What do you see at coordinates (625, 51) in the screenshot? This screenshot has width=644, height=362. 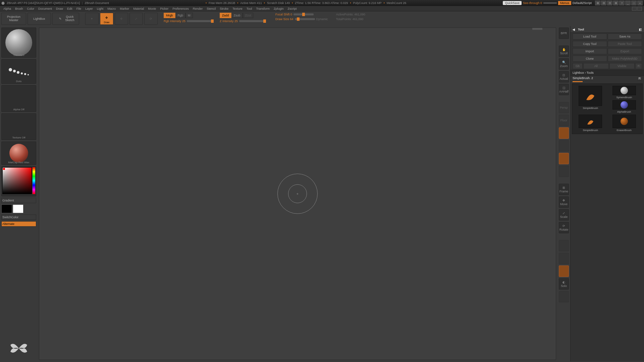 I see `export-button: Export` at bounding box center [625, 51].